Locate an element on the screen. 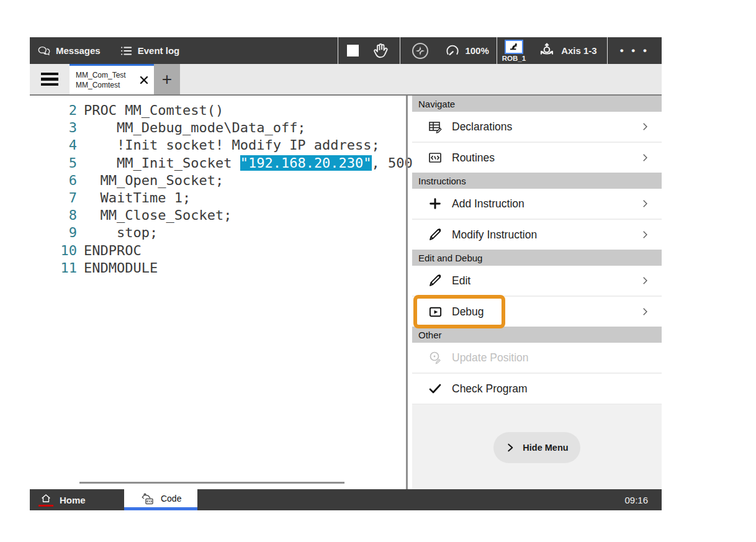 This screenshot has height=542, width=756. speed-value: 100% is located at coordinates (477, 51).